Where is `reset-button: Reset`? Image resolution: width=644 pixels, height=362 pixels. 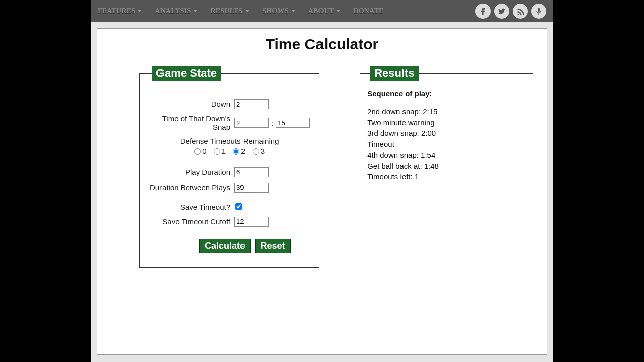 reset-button: Reset is located at coordinates (273, 246).